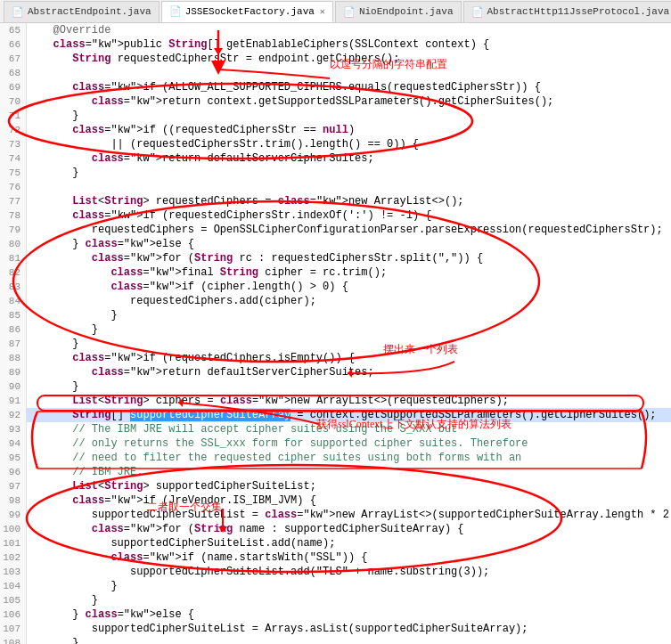  Describe the element at coordinates (349, 501) in the screenshot. I see `line-content: class="kw">if (JreVendor.IS_IBM_JVM) {` at that location.